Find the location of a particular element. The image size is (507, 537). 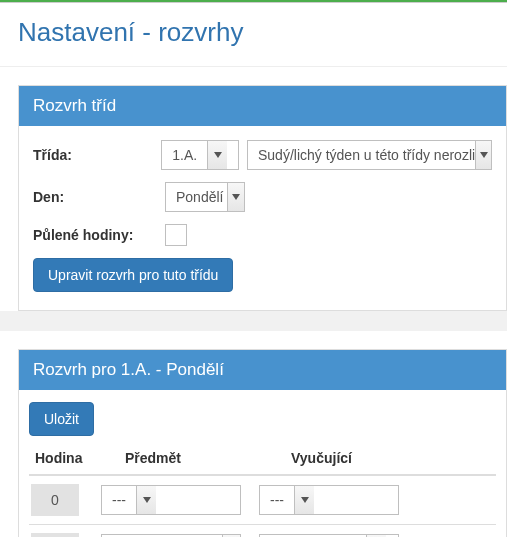

page-title: Nastavení - rozvrhy is located at coordinates (254, 35).